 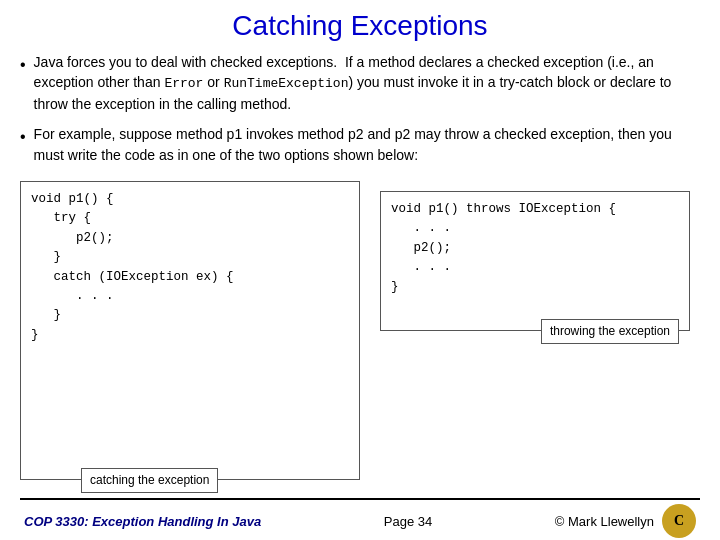 I want to click on code-line-3: p2();, so click(x=190, y=238).